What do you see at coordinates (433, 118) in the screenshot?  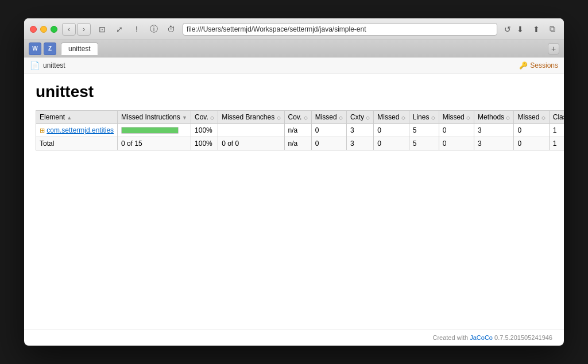 I see `sort-icon-lines: ◇` at bounding box center [433, 118].